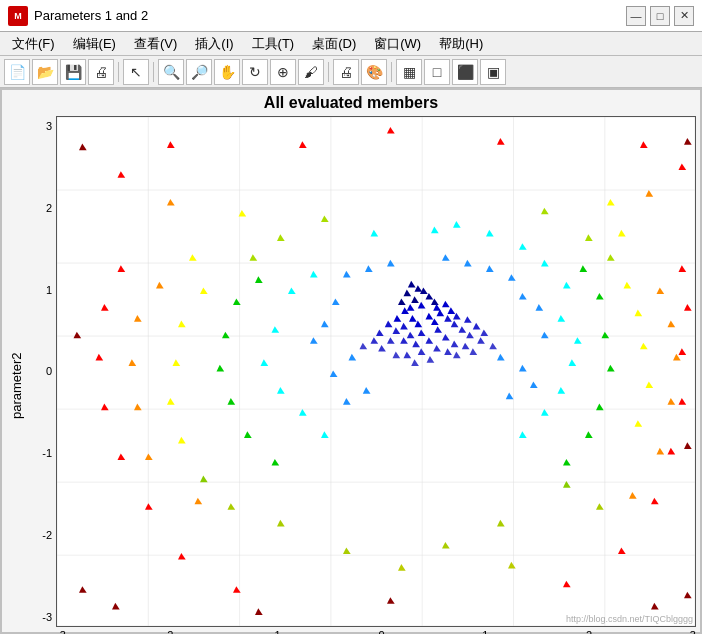 This screenshot has height=634, width=702. I want to click on dock-figure: ⬛, so click(465, 72).